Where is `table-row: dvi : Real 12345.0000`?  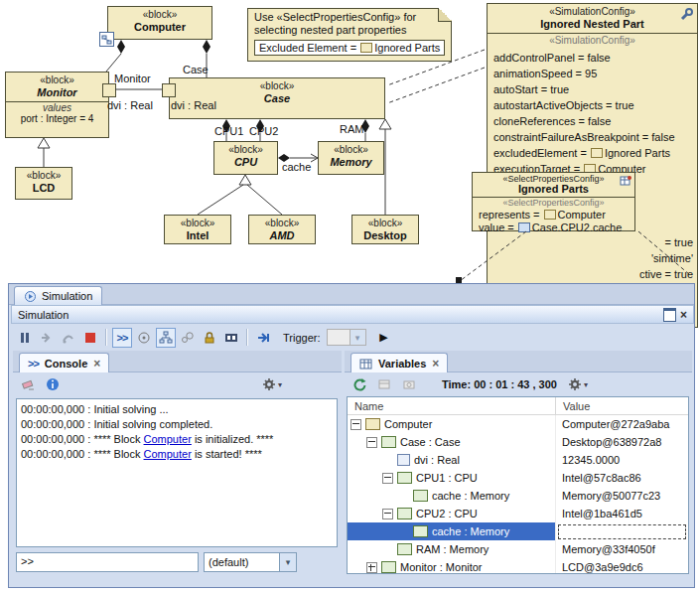
table-row: dvi : Real 12345.0000 is located at coordinates (518, 460).